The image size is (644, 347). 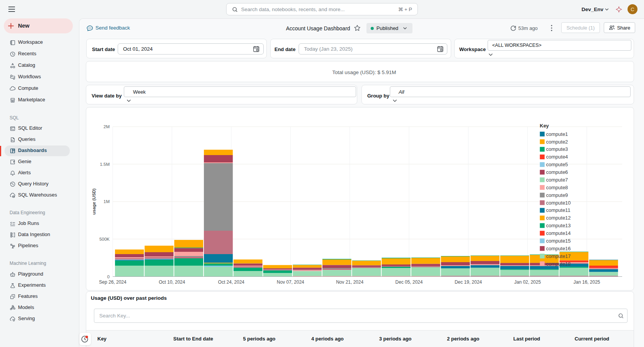 What do you see at coordinates (557, 195) in the screenshot?
I see `svg-text: compute9` at bounding box center [557, 195].